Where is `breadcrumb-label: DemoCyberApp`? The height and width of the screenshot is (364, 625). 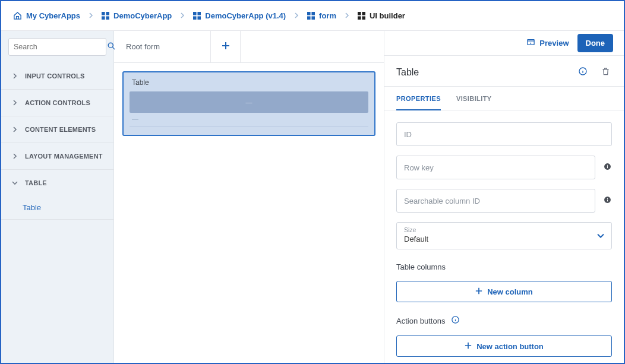
breadcrumb-label: DemoCyberApp is located at coordinates (143, 15).